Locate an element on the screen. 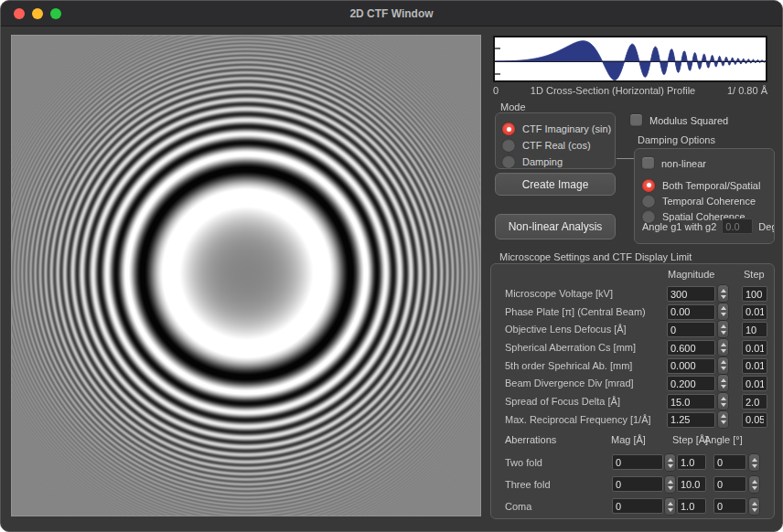 Image resolution: width=783 pixels, height=532 pixels. nonlinear-checkbox is located at coordinates (648, 163).